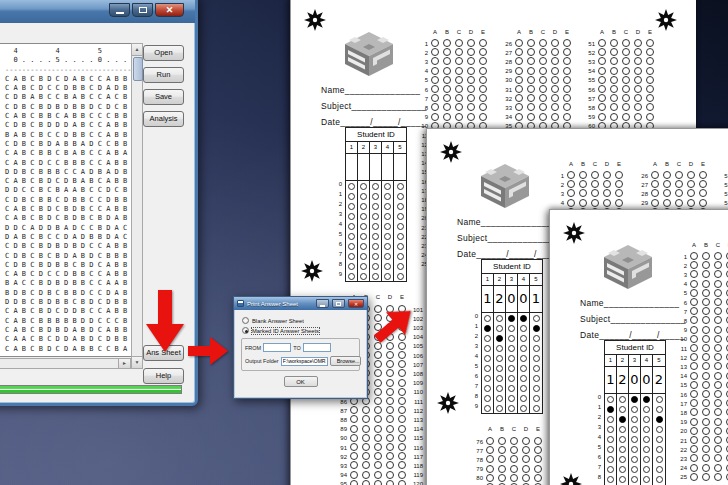 Image resolution: width=728 pixels, height=485 pixels. What do you see at coordinates (164, 97) in the screenshot?
I see `save-button: Save` at bounding box center [164, 97].